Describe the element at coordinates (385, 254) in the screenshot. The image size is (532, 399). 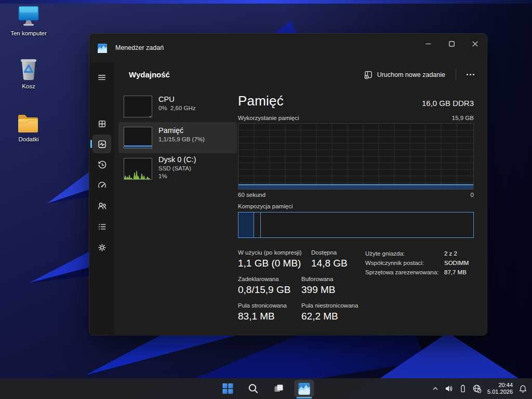
I see `detail-label: Użyte gniazda:` at that location.